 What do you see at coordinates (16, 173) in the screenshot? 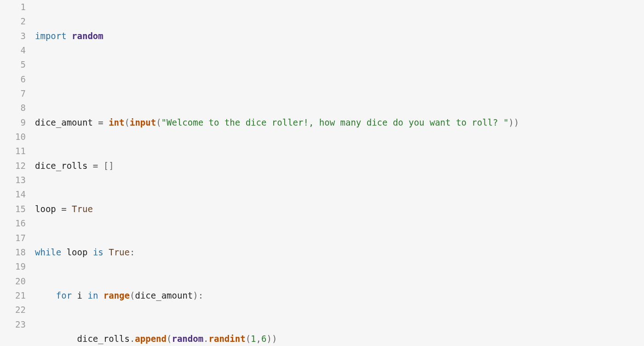
I see `line-number-gutter: 1 2 3 4 5 6 7 8 9 10 11 12 13 14 15 16 1…` at bounding box center [16, 173].